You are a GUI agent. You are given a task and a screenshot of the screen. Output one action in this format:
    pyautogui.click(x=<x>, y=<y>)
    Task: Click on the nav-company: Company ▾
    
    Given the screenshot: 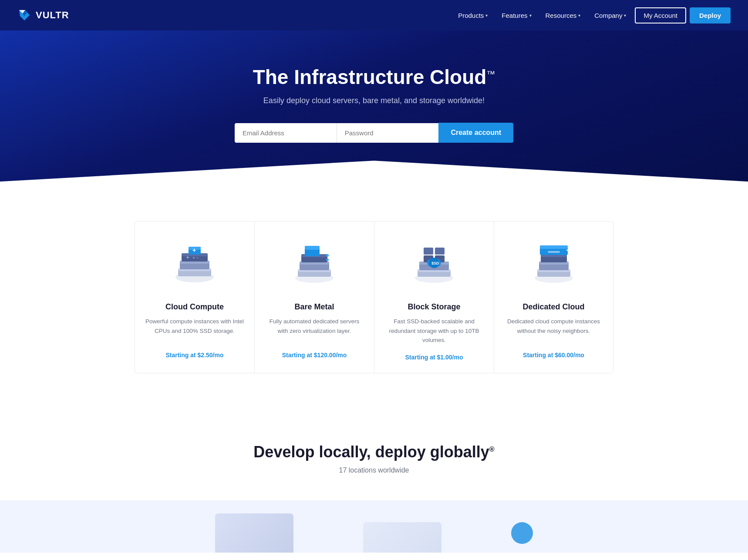 What is the action you would take?
    pyautogui.click(x=610, y=16)
    